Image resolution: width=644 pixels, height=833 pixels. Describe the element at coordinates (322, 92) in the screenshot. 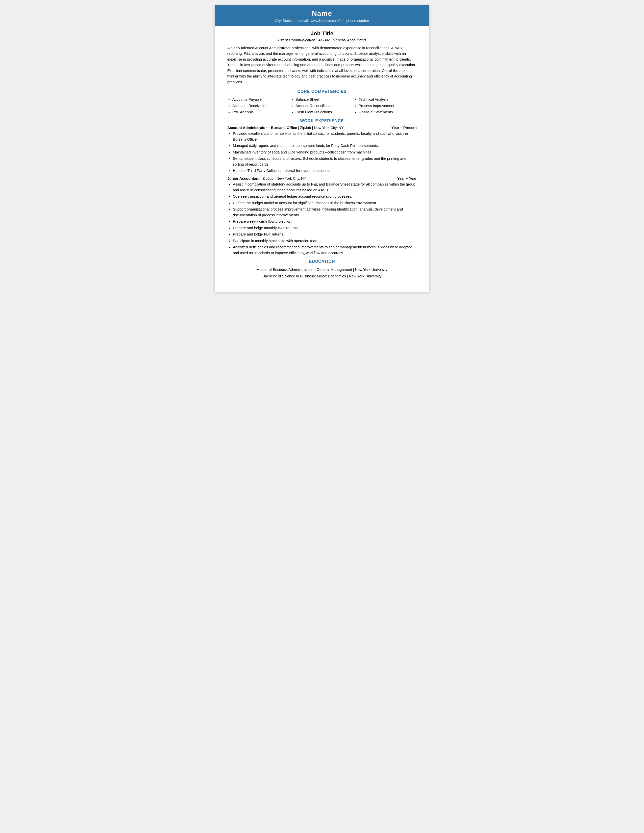

I see `competencies-heading: CORE COMPETENCIES` at that location.